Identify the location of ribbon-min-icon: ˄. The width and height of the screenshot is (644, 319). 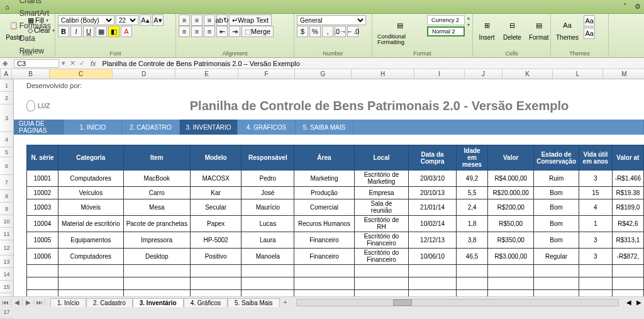
(625, 6).